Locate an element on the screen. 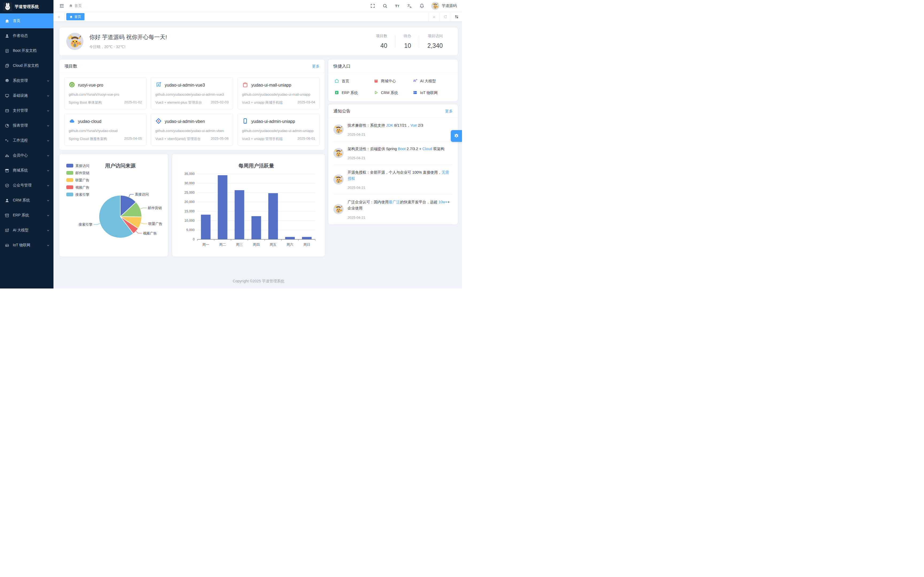 The image size is (924, 577). sidebar-item-iot: IoT 物联网 is located at coordinates (27, 245).